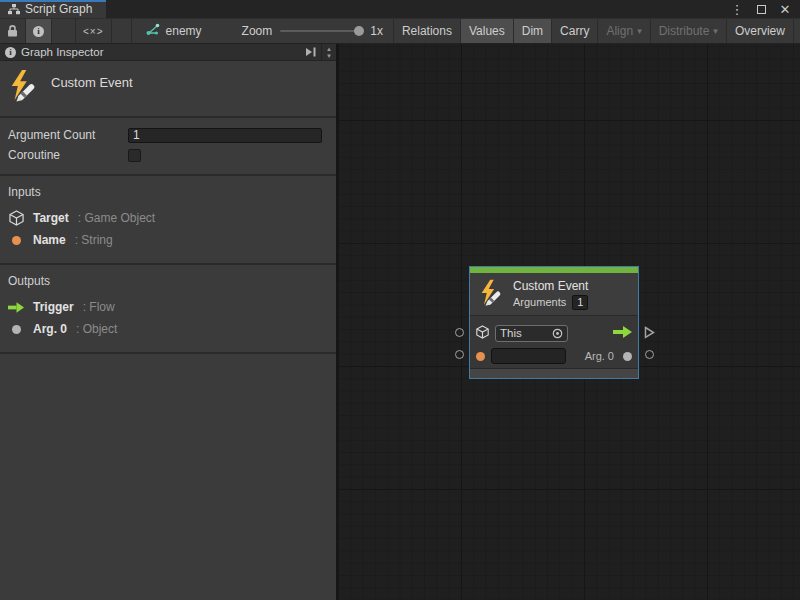  Describe the element at coordinates (53, 1) in the screenshot. I see `active-tab-indicator` at that location.